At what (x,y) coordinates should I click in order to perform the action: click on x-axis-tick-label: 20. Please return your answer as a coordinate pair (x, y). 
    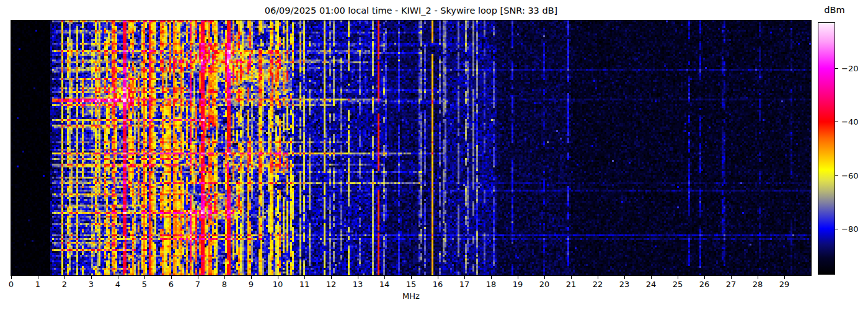
    Looking at the image, I should click on (544, 284).